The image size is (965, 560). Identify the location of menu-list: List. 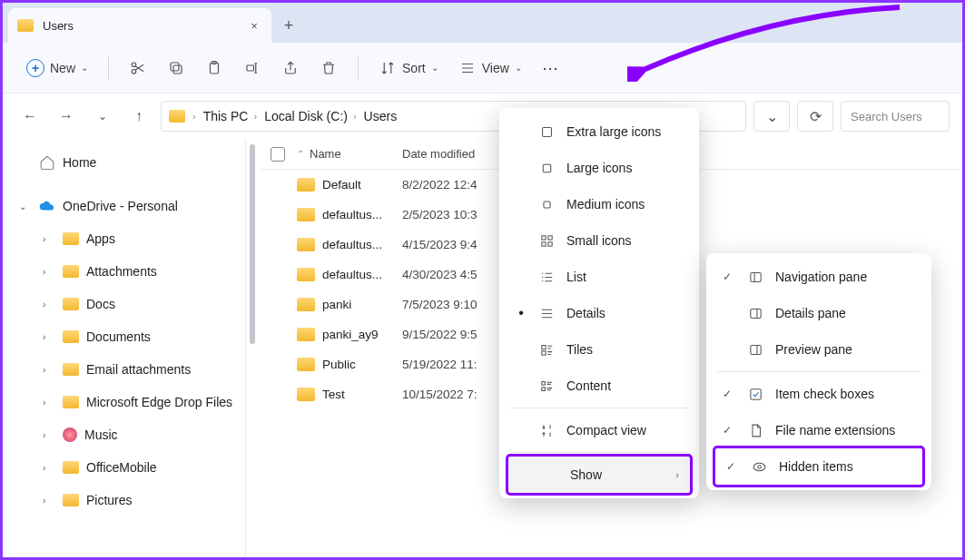
(599, 277).